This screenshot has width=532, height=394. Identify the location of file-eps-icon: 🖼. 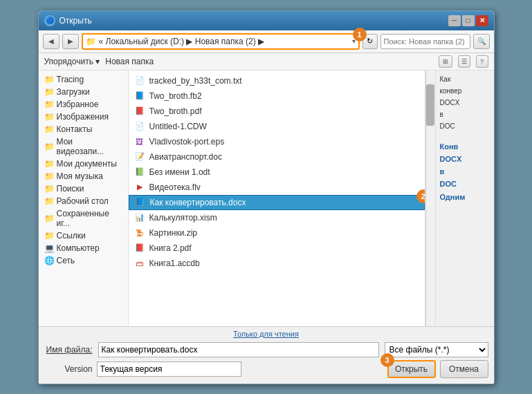
(140, 142).